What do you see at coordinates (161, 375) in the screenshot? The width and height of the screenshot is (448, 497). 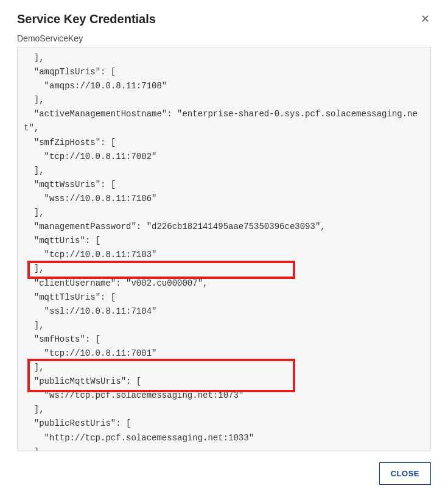 I see `highlight-public-mqtt-ws-uris` at bounding box center [161, 375].